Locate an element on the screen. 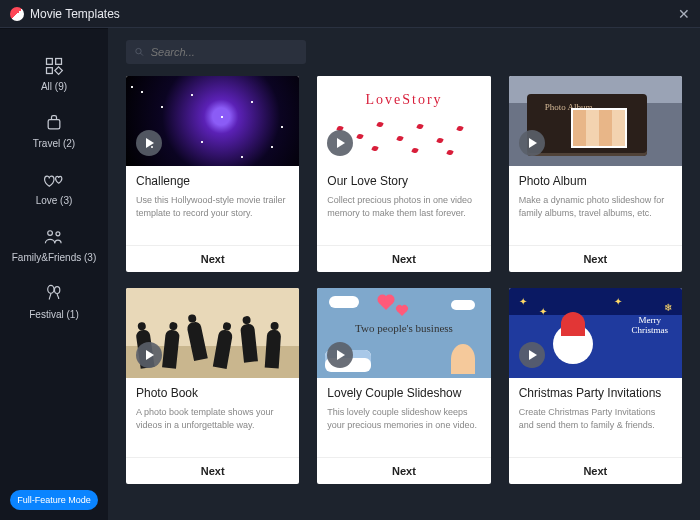 The width and height of the screenshot is (700, 520). template-desc: Collect precious photos in one video mem… is located at coordinates (404, 207).